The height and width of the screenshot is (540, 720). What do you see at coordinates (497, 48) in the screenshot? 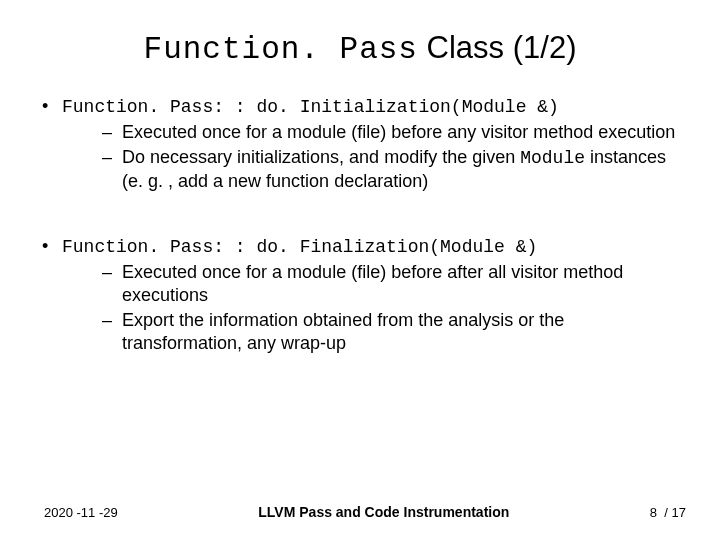
I see `title-rest: Class (1/2)` at bounding box center [497, 48].